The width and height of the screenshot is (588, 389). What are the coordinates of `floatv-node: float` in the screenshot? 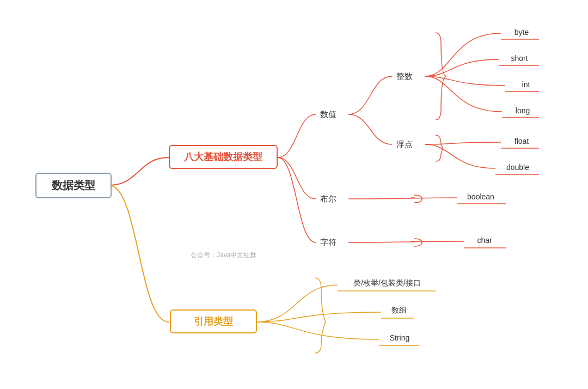 It's located at (522, 141).